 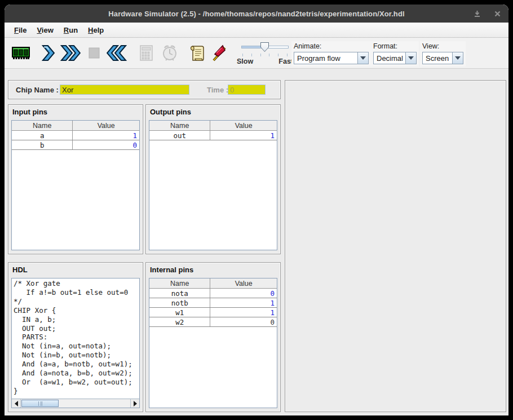 I want to click on view-label: View:, so click(x=443, y=46).